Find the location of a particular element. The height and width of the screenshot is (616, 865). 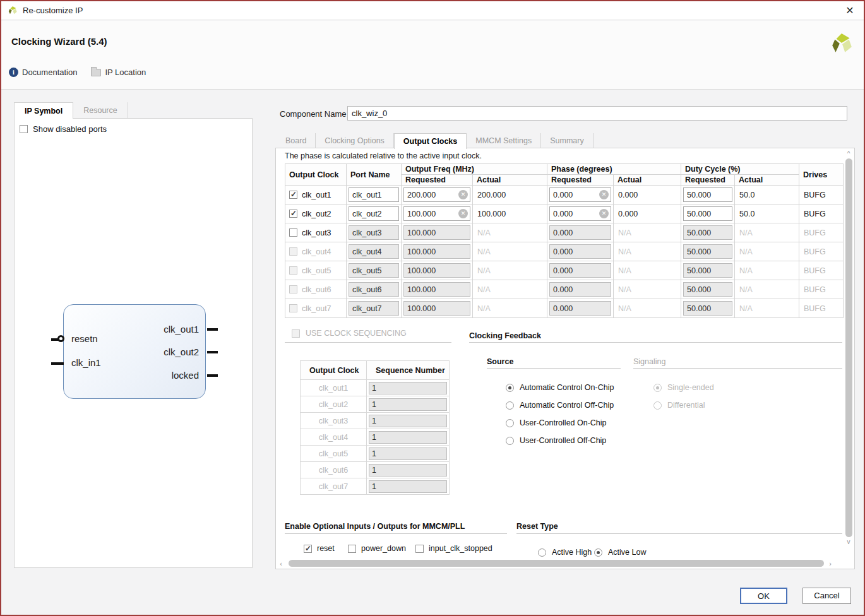

tab-clocking-options: Clocking Options is located at coordinates (355, 141).